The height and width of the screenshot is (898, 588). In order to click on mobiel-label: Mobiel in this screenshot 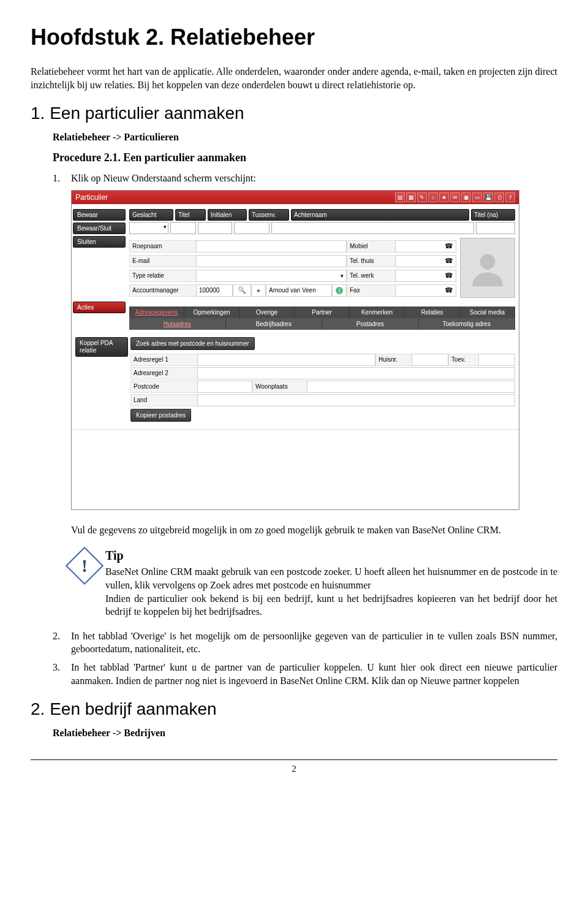, I will do `click(371, 246)`.